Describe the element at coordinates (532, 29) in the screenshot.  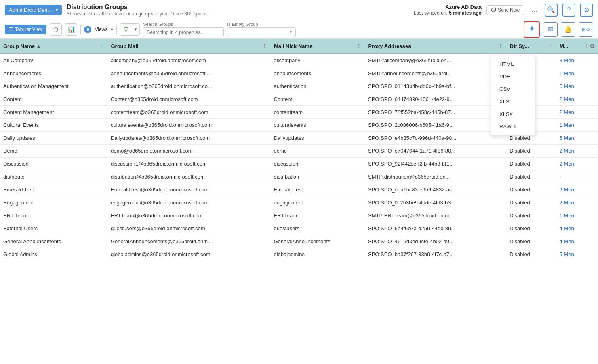
I see `download-button` at that location.